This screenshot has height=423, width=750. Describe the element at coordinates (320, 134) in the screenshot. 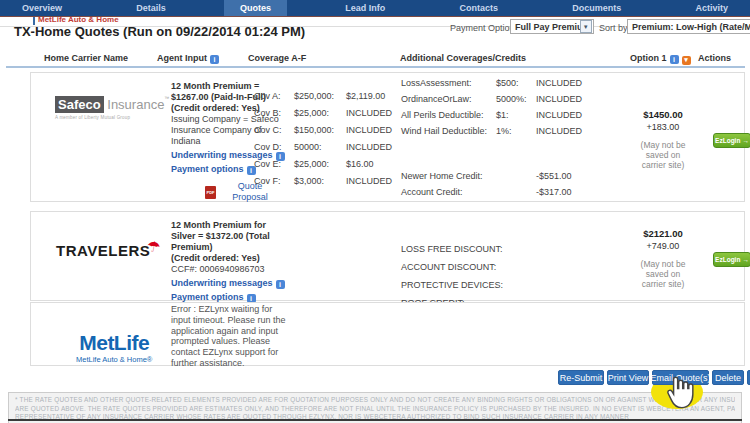

I see `coverage-amount: $150,000:` at that location.